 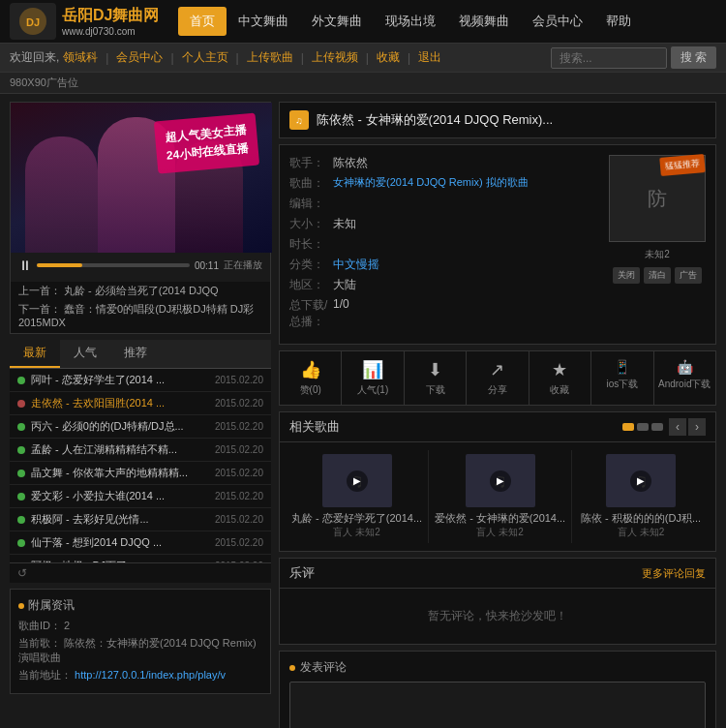 I want to click on related-item: ♫ ▶ 爱依然 - 女神琳的爱(2014... 盲人 未知2, so click(x=500, y=497).